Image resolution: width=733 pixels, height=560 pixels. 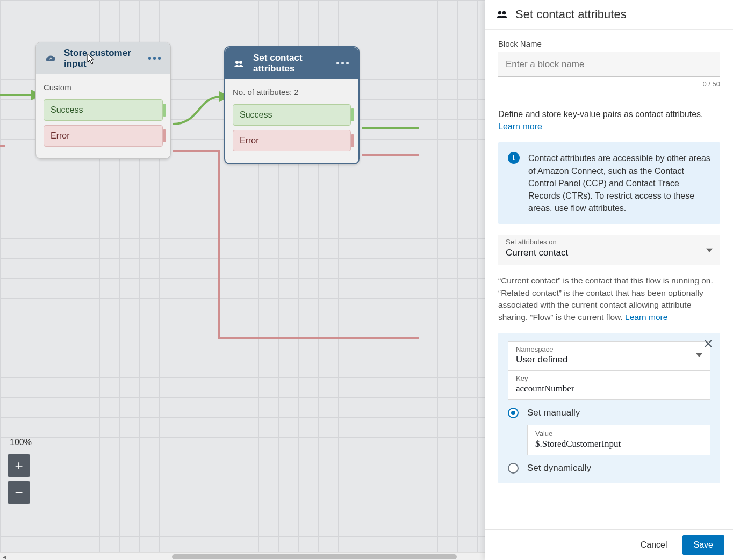 What do you see at coordinates (559, 468) in the screenshot?
I see `radio-label: Set dynamically` at bounding box center [559, 468].